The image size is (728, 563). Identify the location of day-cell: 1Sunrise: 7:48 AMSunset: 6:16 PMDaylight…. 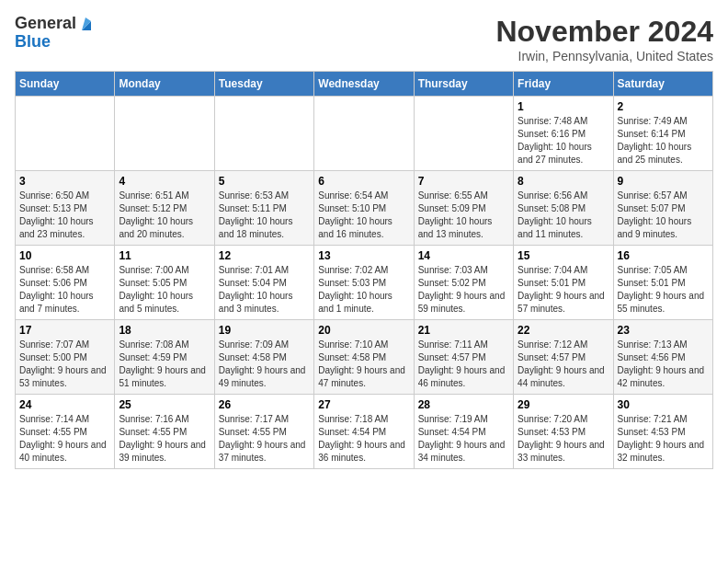
(563, 134).